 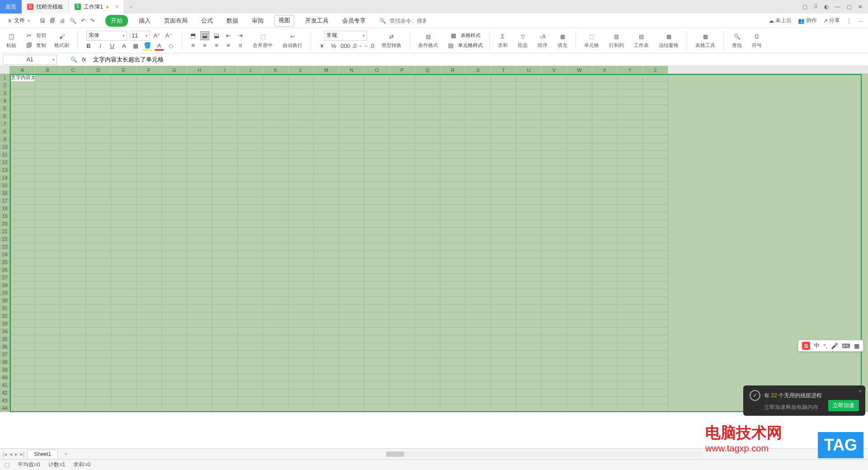 What do you see at coordinates (5, 185) in the screenshot?
I see `row-header: 15` at bounding box center [5, 185].